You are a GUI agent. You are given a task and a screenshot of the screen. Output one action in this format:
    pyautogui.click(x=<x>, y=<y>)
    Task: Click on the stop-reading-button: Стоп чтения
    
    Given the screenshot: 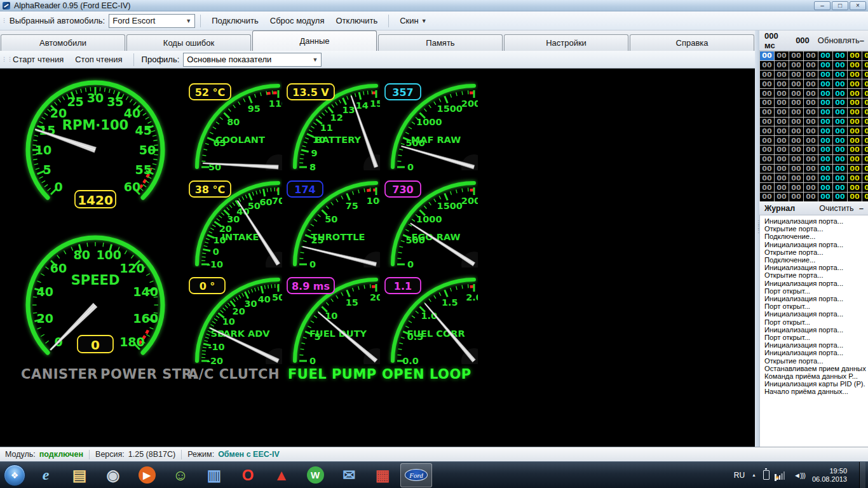 What is the action you would take?
    pyautogui.click(x=98, y=60)
    